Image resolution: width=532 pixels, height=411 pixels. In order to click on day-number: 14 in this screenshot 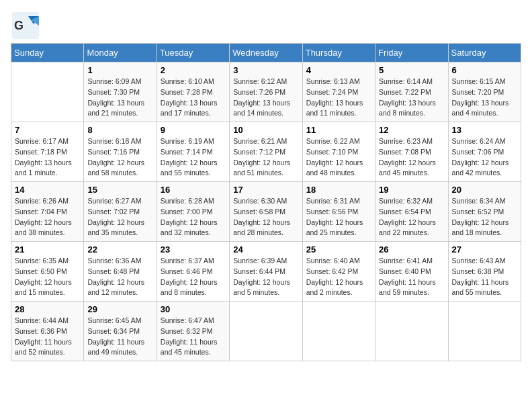, I will do `click(47, 189)`.